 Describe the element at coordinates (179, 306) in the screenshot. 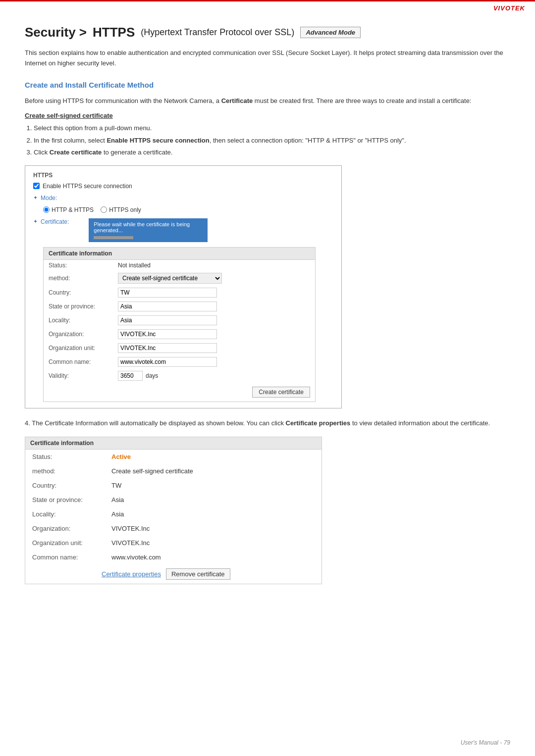

I see `table-row: State or province:` at that location.